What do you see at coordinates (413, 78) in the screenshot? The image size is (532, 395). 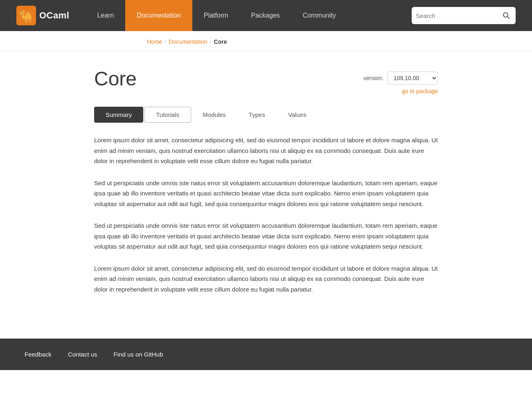 I see `version-select: 109.10.00` at bounding box center [413, 78].